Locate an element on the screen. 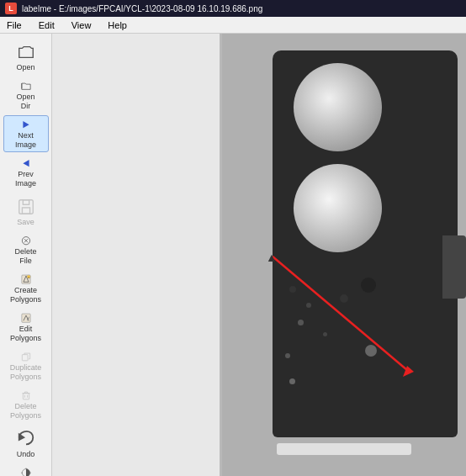 Image resolution: width=466 pixels, height=476 pixels. open-dir-label: OpenDir is located at coordinates (25, 102).